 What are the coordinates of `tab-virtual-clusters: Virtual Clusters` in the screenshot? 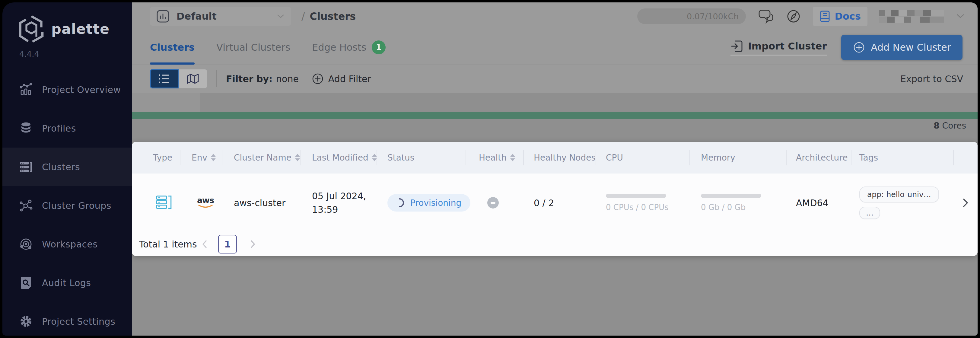 It's located at (253, 47).